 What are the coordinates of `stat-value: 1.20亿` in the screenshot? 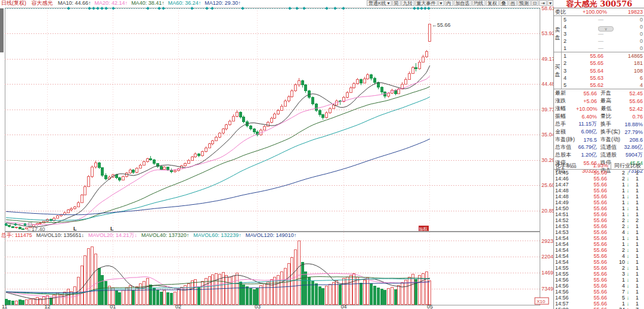 It's located at (587, 155).